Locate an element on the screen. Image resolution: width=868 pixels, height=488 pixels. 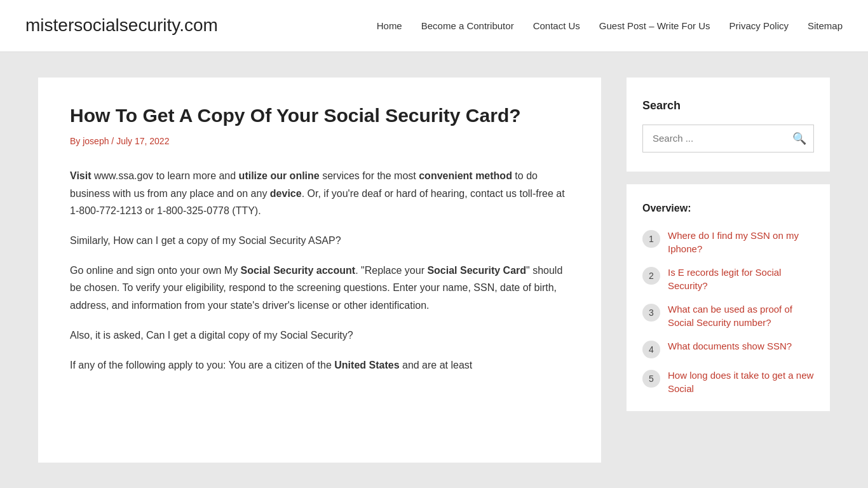
article-paragraph-2: Similarly, How can I get a copy of my So… is located at coordinates (320, 240).